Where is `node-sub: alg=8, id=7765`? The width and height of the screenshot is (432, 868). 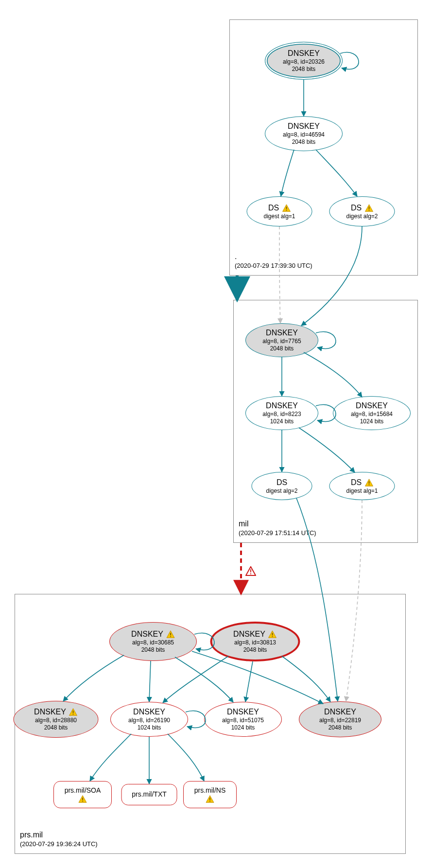 node-sub: alg=8, id=7765 is located at coordinates (282, 341).